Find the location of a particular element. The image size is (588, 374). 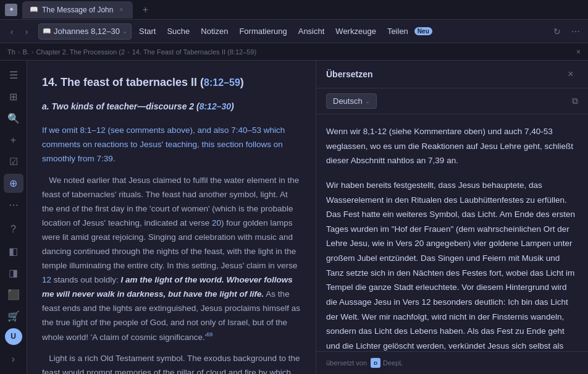

sidebar-icon-more: ⋯ is located at coordinates (14, 205).